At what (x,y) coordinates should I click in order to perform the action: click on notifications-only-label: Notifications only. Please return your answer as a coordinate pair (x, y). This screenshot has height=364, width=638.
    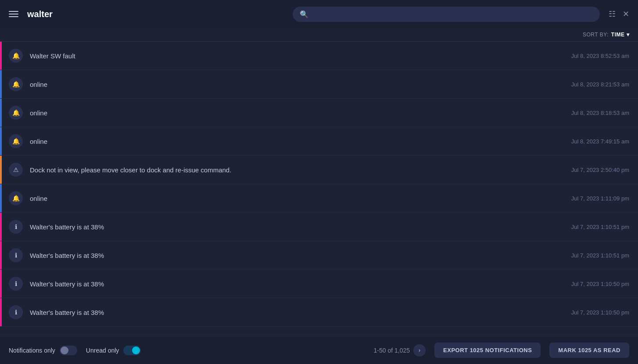
    Looking at the image, I should click on (32, 350).